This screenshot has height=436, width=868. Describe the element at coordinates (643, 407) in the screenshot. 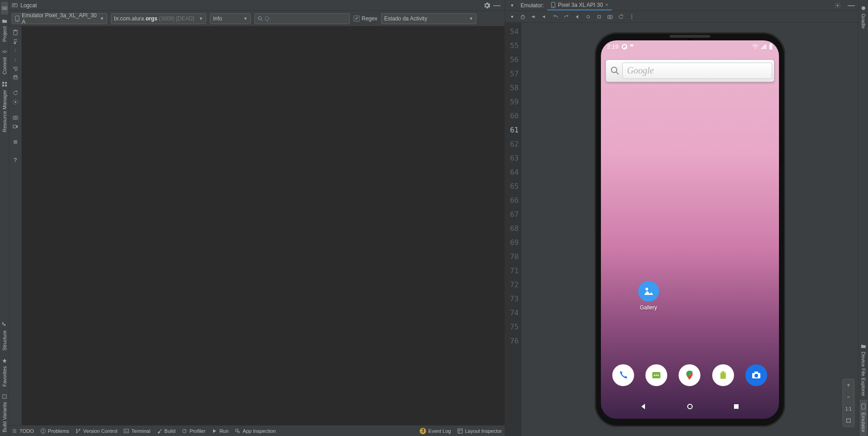

I see `nav-back` at that location.